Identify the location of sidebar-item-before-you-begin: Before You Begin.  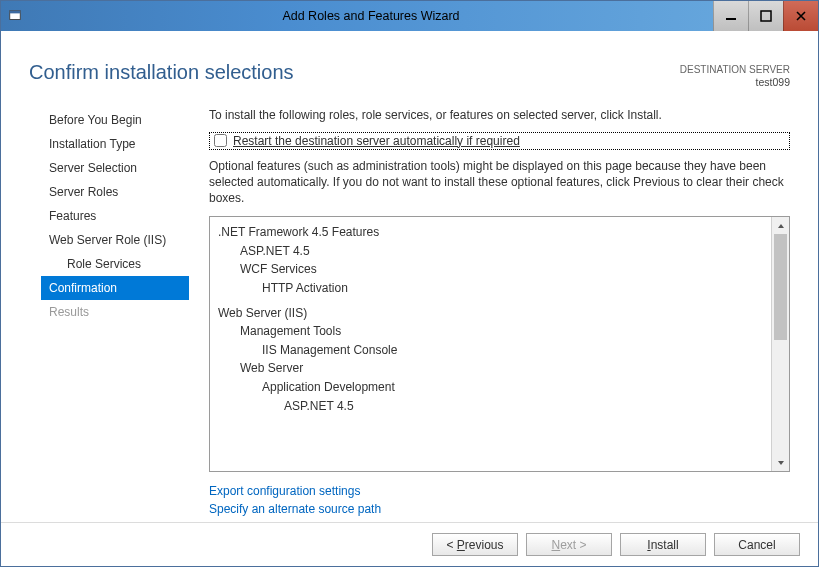
(115, 120).